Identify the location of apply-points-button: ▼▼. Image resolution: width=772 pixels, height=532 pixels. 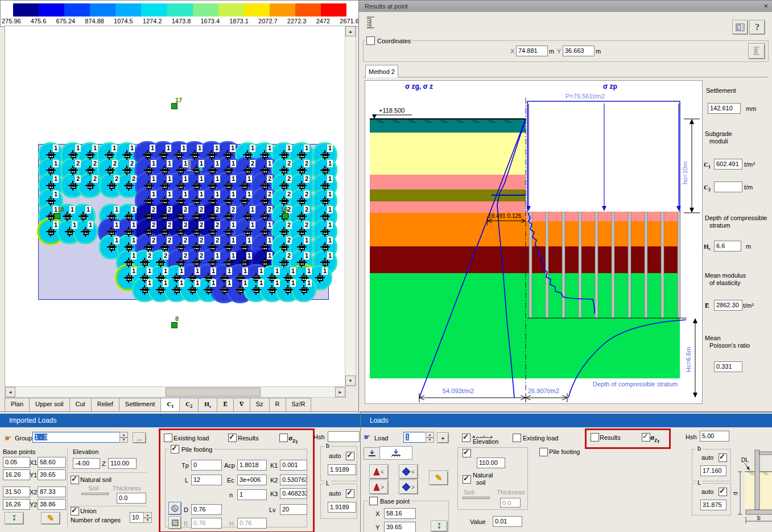
(14, 518).